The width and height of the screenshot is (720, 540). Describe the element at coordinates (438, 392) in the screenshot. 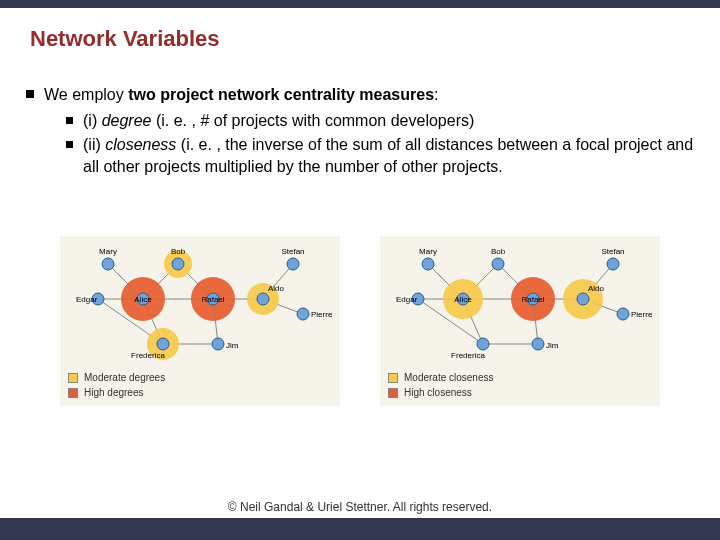

I see `legend-label: High closeness` at that location.